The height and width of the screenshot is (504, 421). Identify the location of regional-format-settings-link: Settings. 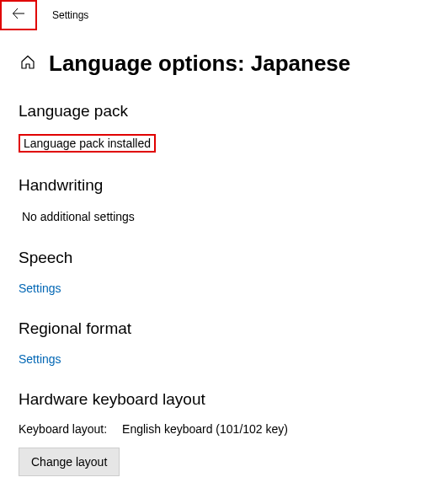
(40, 359).